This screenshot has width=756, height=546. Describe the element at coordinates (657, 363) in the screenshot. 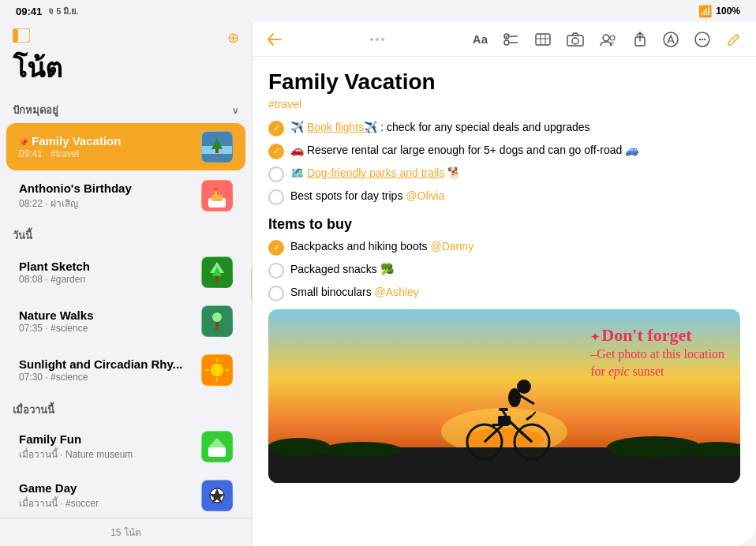

I see `handwritten-line2: –Get photo at this locationfor epic suns…` at that location.